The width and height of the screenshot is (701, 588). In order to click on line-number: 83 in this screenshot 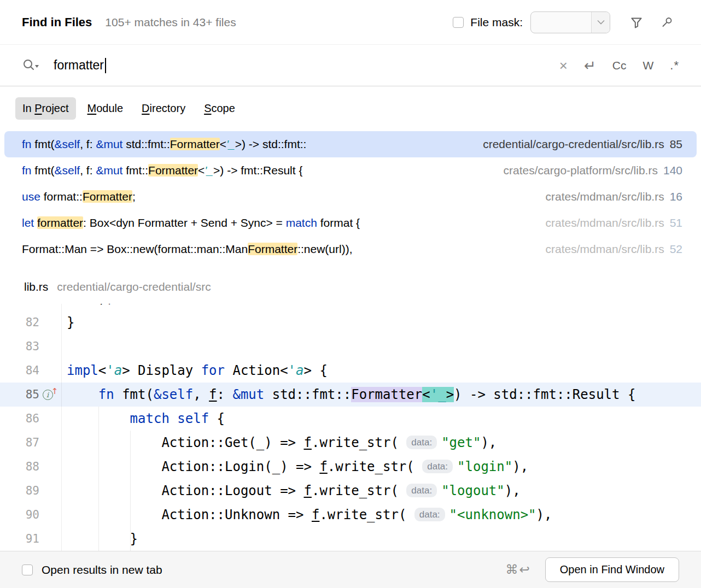, I will do `click(20, 346)`.